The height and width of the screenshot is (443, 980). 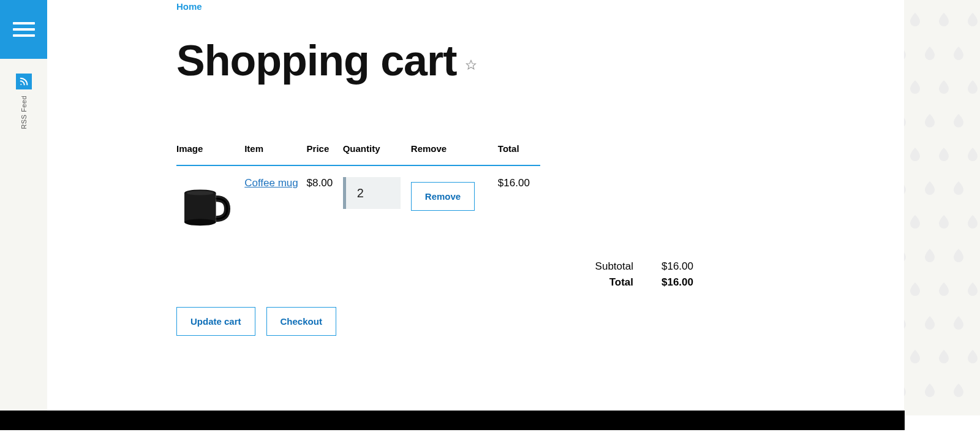 I want to click on remove-button: Remove, so click(x=443, y=196).